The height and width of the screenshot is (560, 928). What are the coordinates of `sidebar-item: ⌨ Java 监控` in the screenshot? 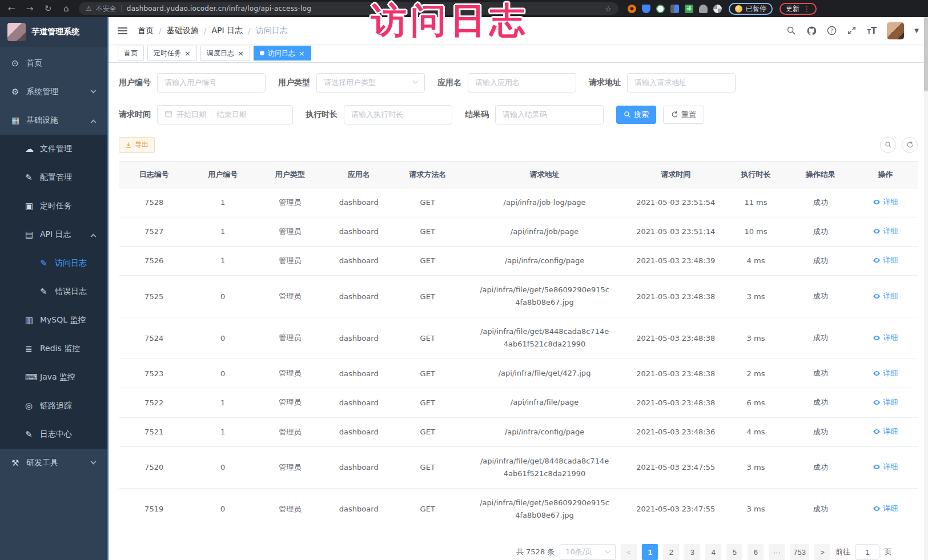 It's located at (54, 377).